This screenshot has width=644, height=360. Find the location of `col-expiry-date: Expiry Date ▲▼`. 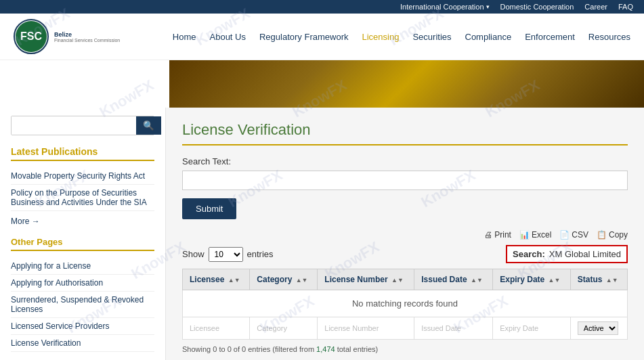

col-expiry-date: Expiry Date ▲▼ is located at coordinates (532, 280).